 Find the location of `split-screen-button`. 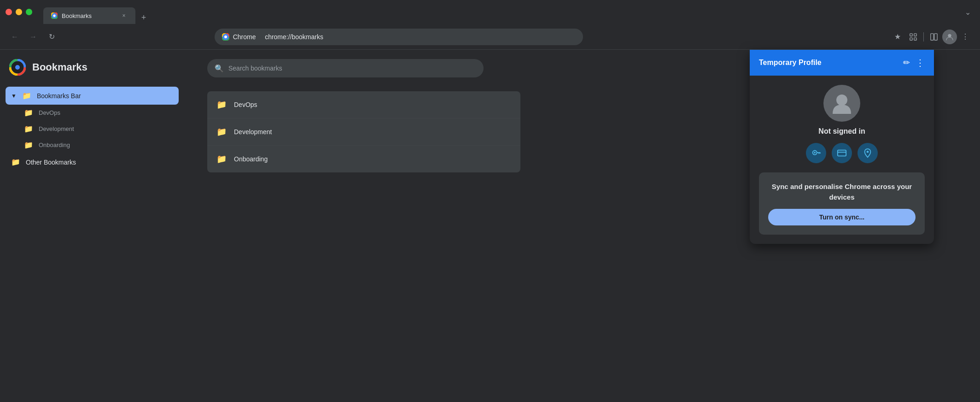

split-screen-button is located at coordinates (934, 37).